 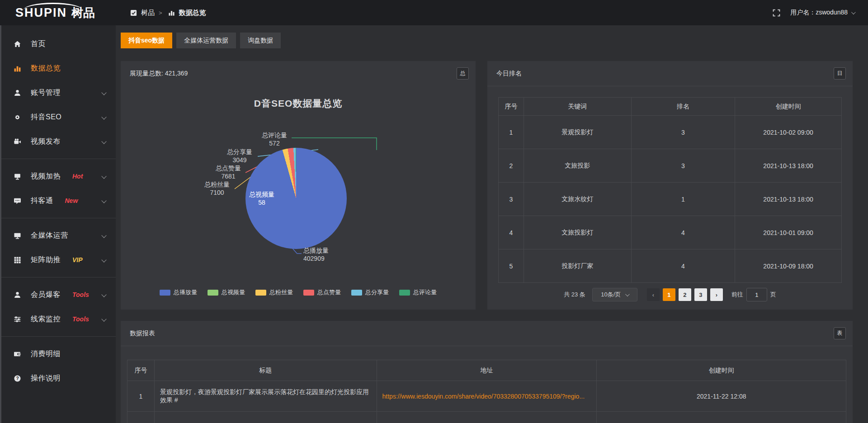 I want to click on page-button-3: 3, so click(x=701, y=295).